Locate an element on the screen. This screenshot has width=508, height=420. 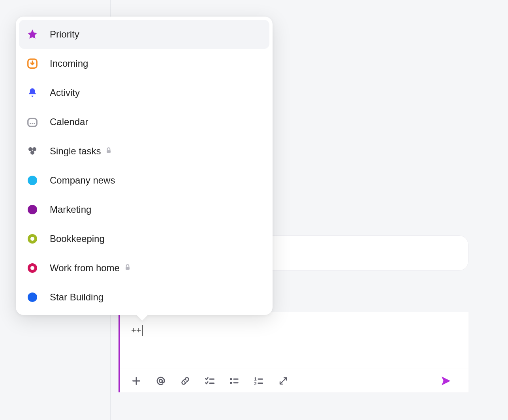
compose-area: ++ is located at coordinates (294, 352).